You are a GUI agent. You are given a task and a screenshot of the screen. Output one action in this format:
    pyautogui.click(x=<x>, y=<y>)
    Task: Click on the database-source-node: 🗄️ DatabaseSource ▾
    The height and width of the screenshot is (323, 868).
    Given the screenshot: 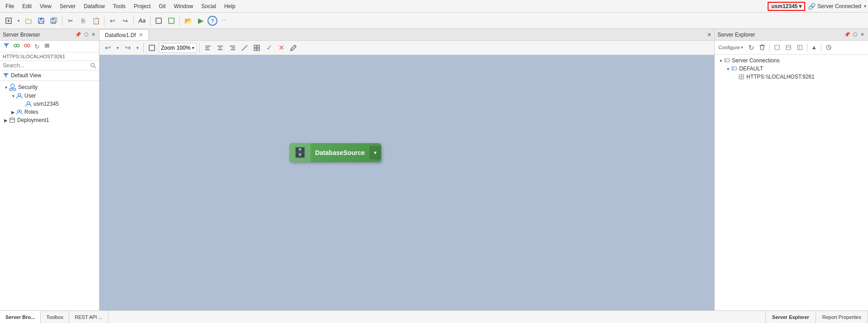 What is the action you would take?
    pyautogui.click(x=335, y=153)
    